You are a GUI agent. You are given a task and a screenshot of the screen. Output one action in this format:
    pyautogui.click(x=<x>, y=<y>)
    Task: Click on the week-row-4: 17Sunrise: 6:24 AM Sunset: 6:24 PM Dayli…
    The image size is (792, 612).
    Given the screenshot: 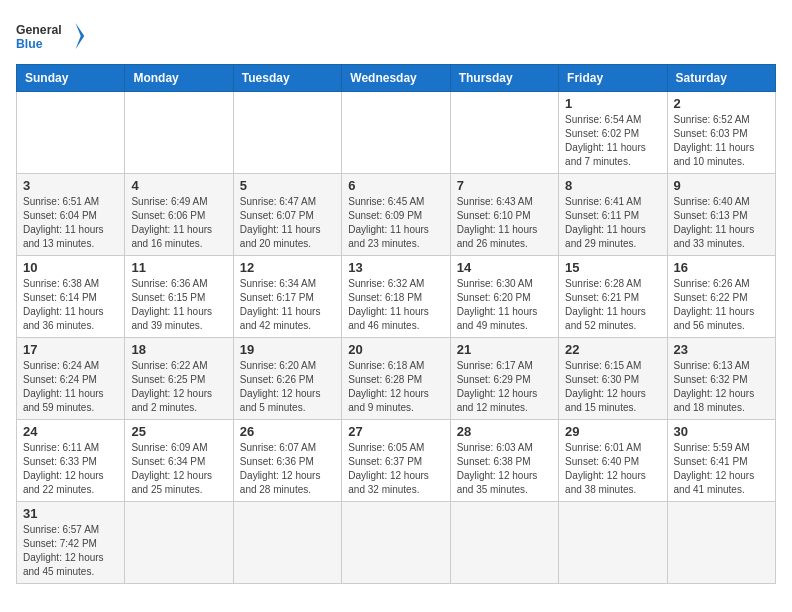 What is the action you would take?
    pyautogui.click(x=396, y=379)
    